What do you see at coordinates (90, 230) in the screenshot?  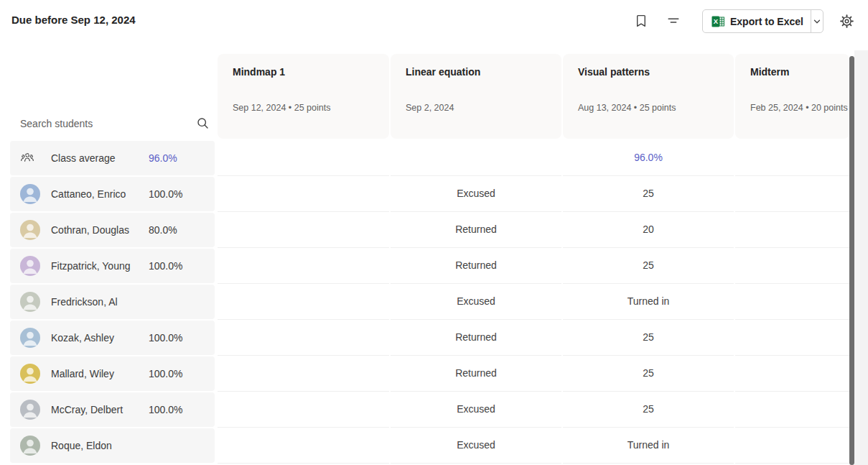 I see `student-name: Cothran, Douglas` at bounding box center [90, 230].